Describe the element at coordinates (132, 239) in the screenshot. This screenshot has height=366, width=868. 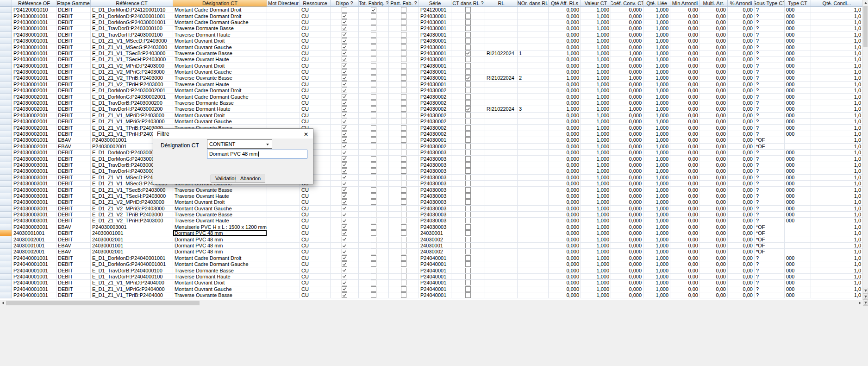
I see `cell-reference_ct: 24030002001` at that location.